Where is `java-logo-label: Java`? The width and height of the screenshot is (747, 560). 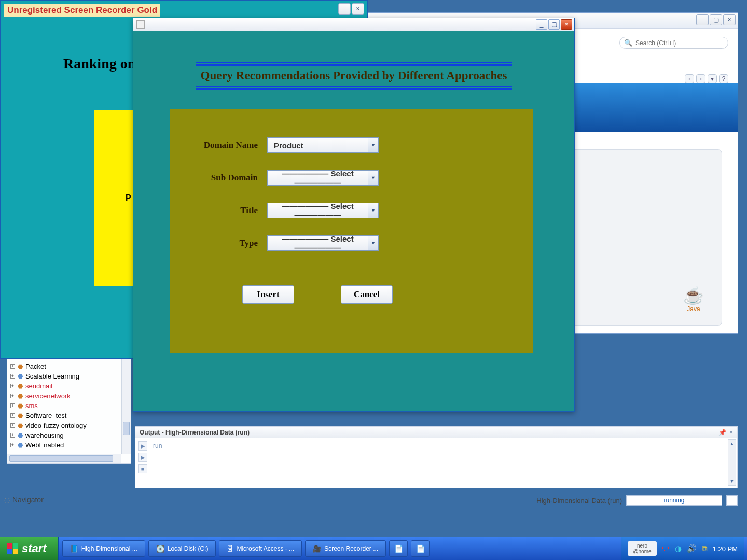 java-logo-label: Java is located at coordinates (694, 309).